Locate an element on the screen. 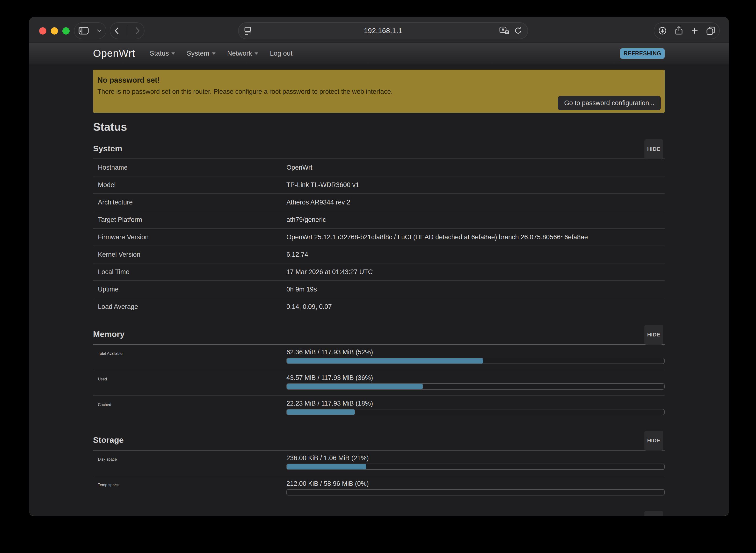 Image resolution: width=756 pixels, height=553 pixels. nav-item-status: Status is located at coordinates (162, 54).